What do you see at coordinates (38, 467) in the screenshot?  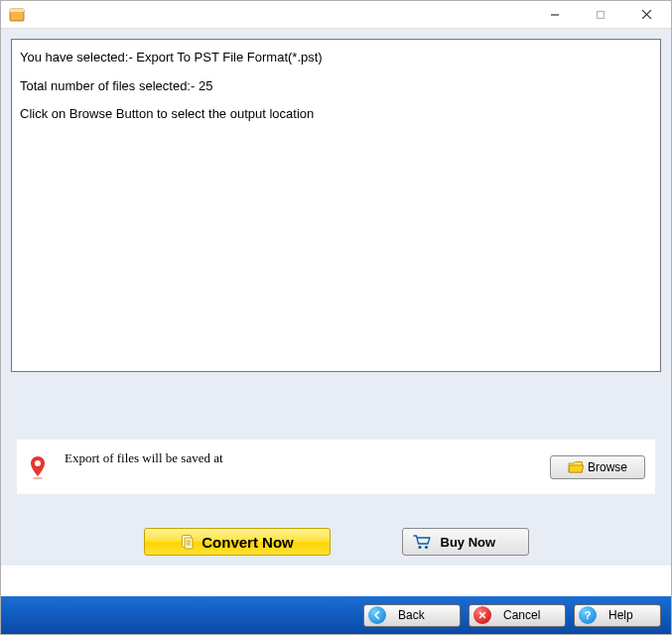 I see `location-pin-icon` at bounding box center [38, 467].